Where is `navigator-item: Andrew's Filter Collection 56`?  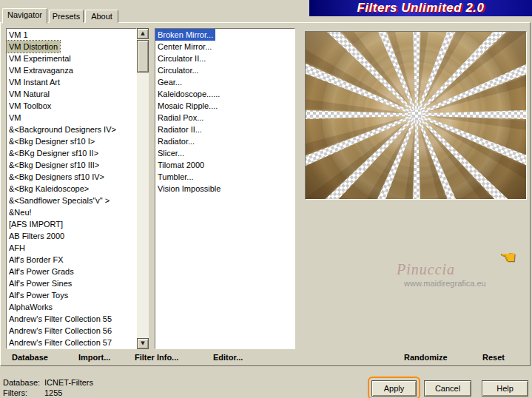
navigator-item: Andrew's Filter Collection 56 is located at coordinates (71, 331).